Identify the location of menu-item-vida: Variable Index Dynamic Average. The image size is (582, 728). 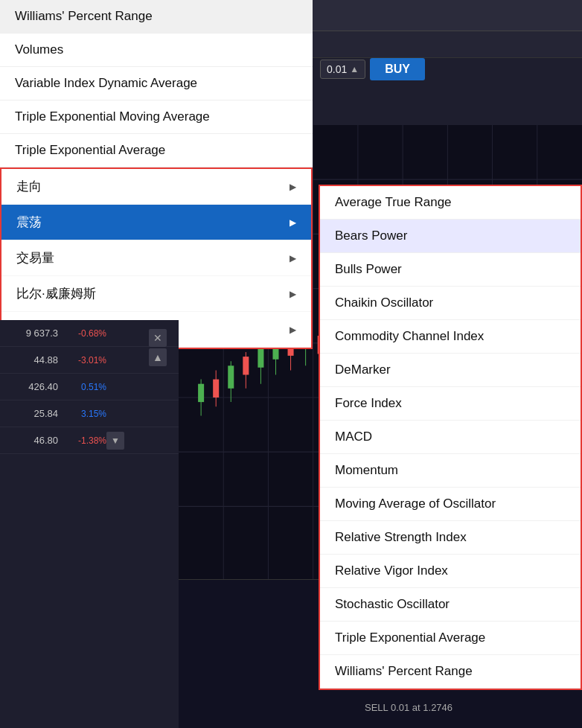
(156, 83).